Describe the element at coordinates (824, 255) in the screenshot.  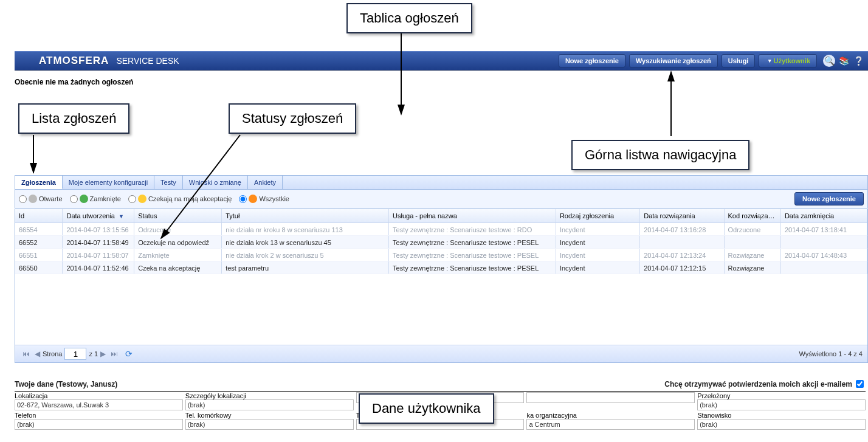
I see `cell: 2014-04-07 14:48:43` at that location.